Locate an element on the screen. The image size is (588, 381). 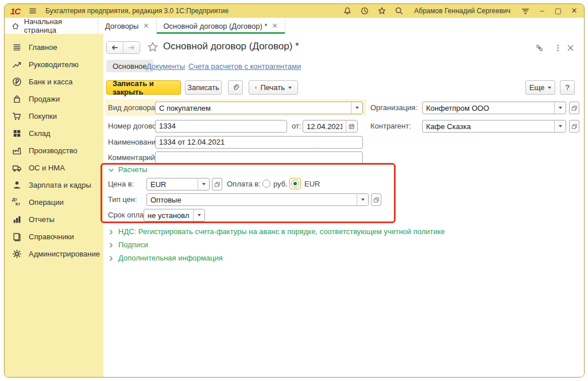
vat-section-header: НДС: Регистрировать счета-фактуры на ава… is located at coordinates (281, 232).